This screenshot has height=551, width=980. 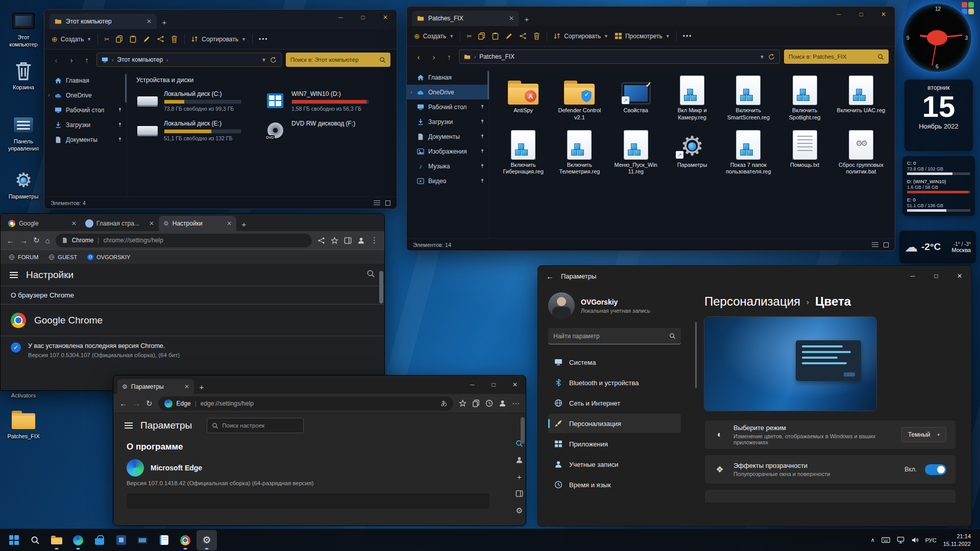 I want to click on menu-icon, so click(x=14, y=275).